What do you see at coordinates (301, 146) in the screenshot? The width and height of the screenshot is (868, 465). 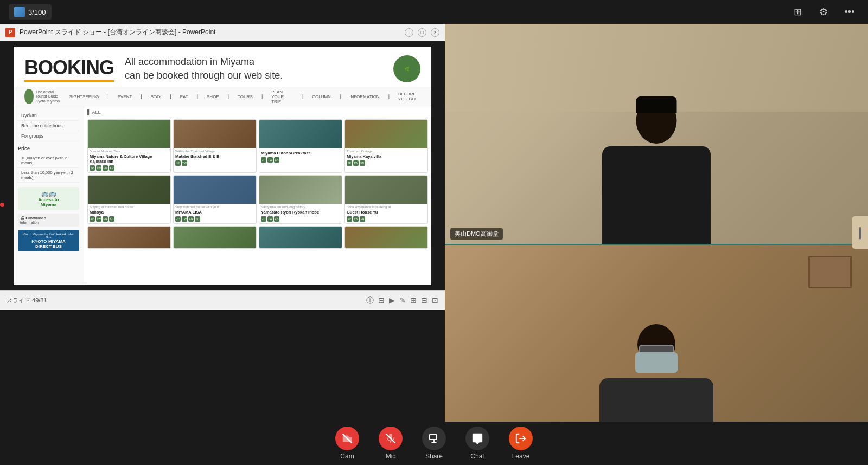 I see `property-card-3: Miyama Futon&Breakfast JP TW EN` at bounding box center [301, 146].